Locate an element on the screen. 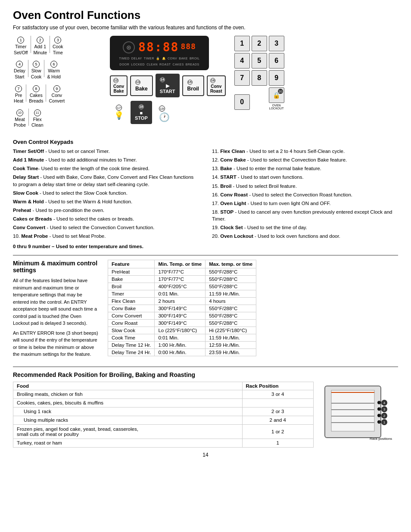 This screenshot has height=532, width=411. min-max-title: Minimum & maximum control settings is located at coordinates (56, 267).